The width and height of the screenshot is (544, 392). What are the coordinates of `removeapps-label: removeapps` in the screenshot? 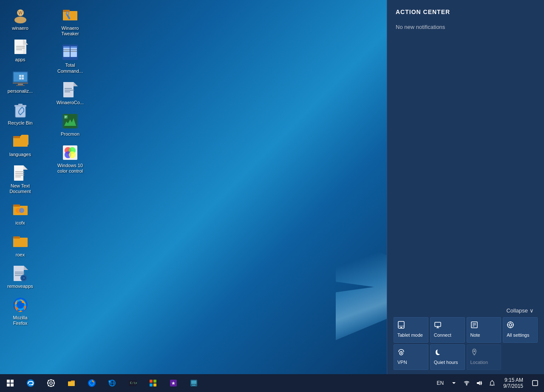 It's located at (20, 287).